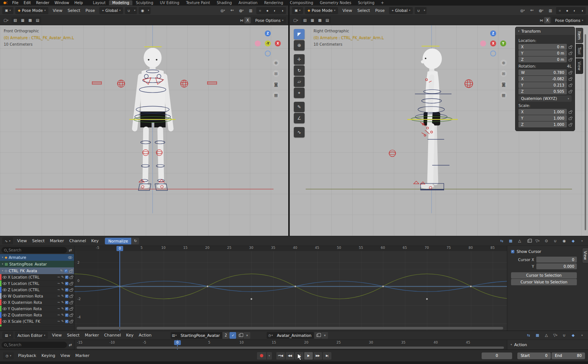  What do you see at coordinates (534, 356) in the screenshot?
I see `frame-start-field: Start0` at bounding box center [534, 356].